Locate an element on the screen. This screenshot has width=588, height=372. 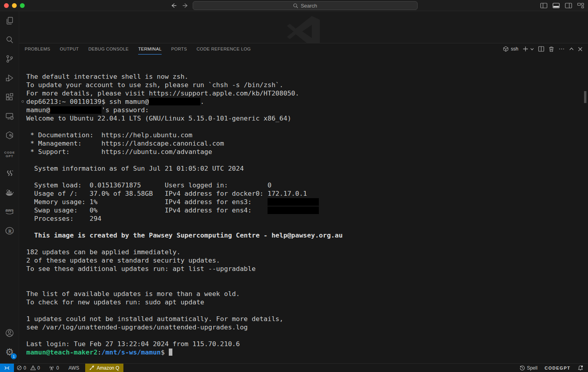
tab-debug-console: DEBUG CONSOLE is located at coordinates (108, 49).